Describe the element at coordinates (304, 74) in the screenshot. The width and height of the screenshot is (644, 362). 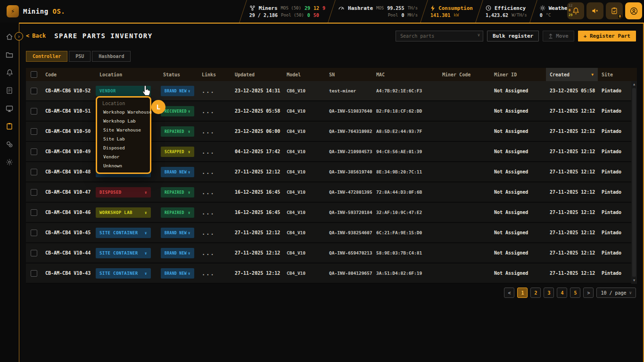
I see `column-header-model: Model` at that location.